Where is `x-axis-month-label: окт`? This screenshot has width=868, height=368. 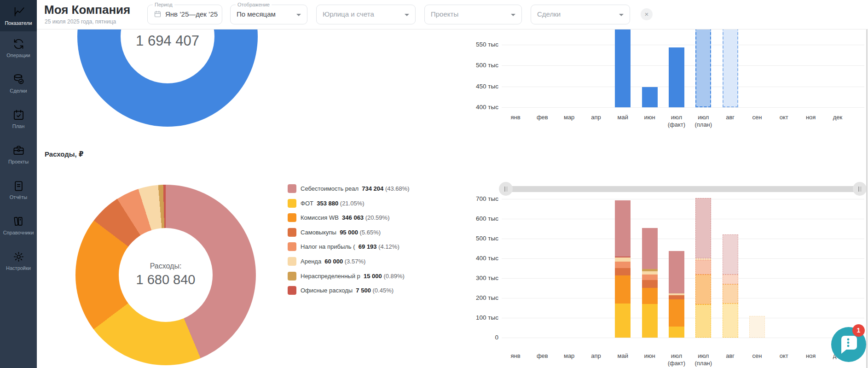 x-axis-month-label: окт is located at coordinates (784, 356).